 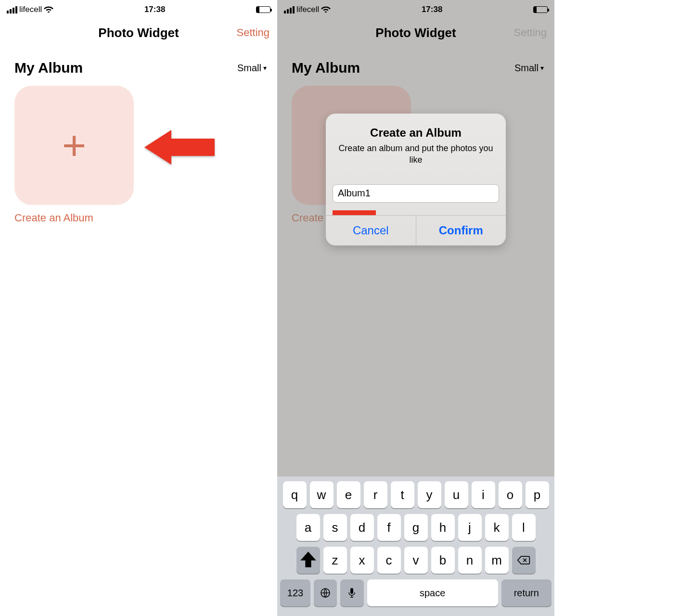 What do you see at coordinates (416, 560) in the screenshot?
I see `key-v: v` at bounding box center [416, 560].